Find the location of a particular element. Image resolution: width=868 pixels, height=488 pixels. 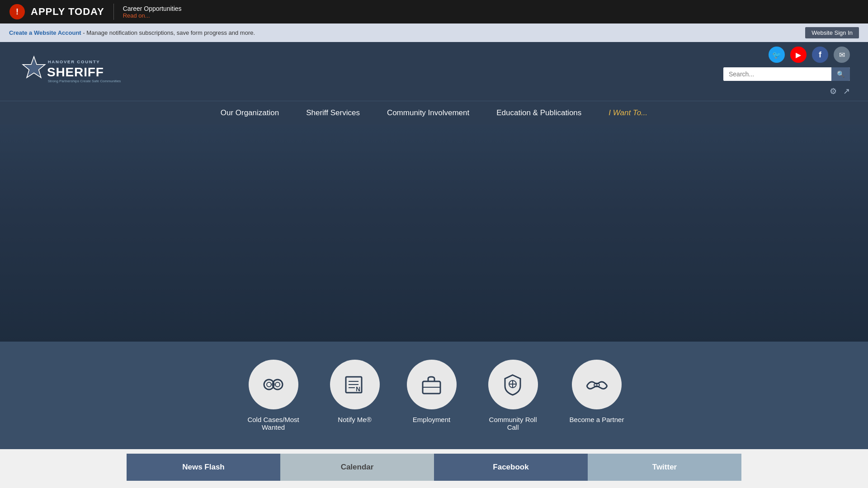

nav-education-publications: Education & Publications is located at coordinates (539, 113).